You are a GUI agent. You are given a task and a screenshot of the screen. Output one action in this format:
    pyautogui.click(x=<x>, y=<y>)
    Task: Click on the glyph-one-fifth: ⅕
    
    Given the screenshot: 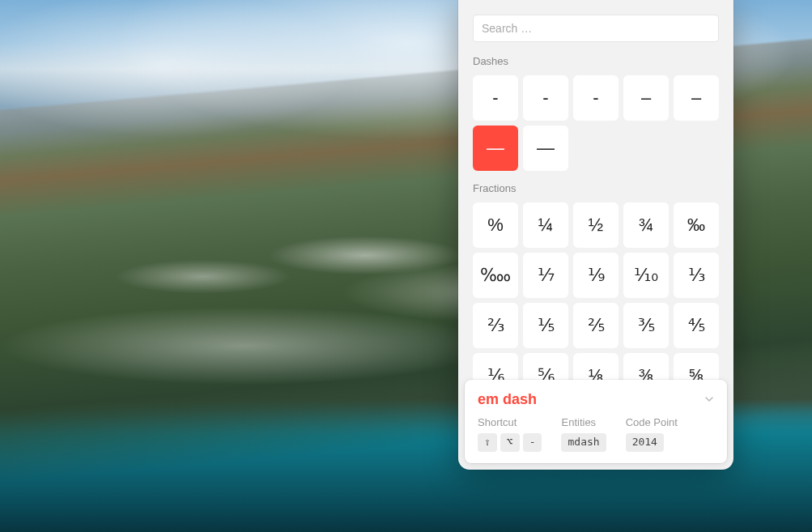 What is the action you would take?
    pyautogui.click(x=546, y=326)
    